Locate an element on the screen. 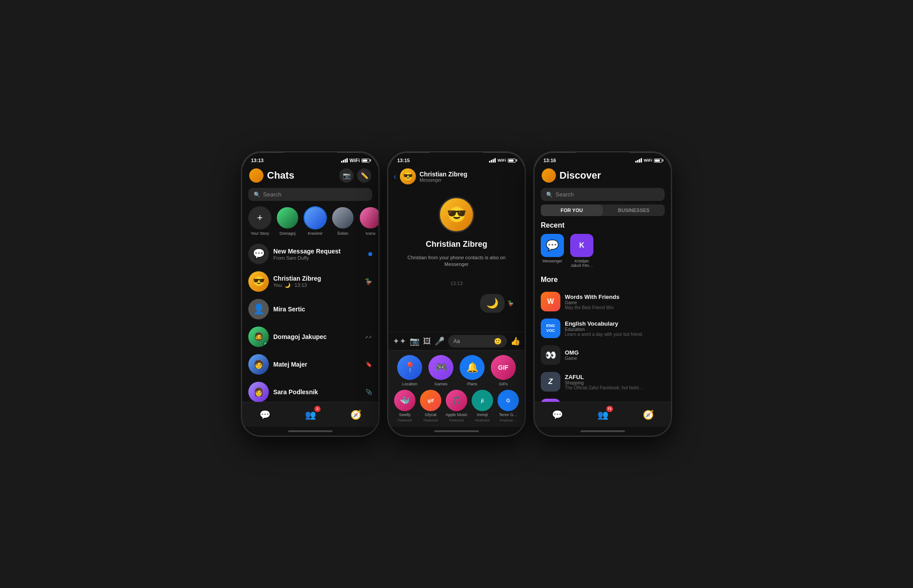 The image size is (913, 588). tenor-icon: G is located at coordinates (508, 400).